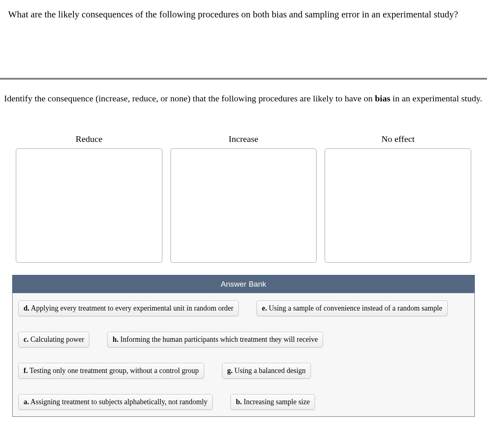  Describe the element at coordinates (398, 198) in the screenshot. I see `drop-column-noeffect: No effect` at that location.